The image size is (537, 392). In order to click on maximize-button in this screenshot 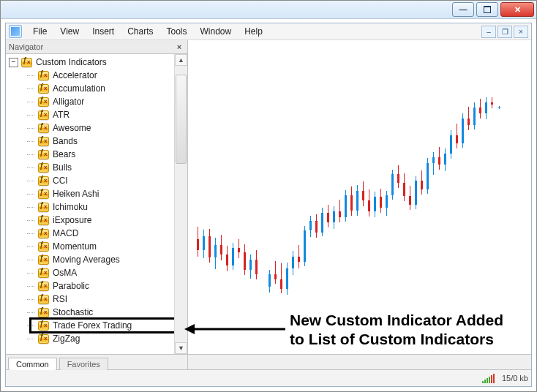, I will do `click(487, 10)`.